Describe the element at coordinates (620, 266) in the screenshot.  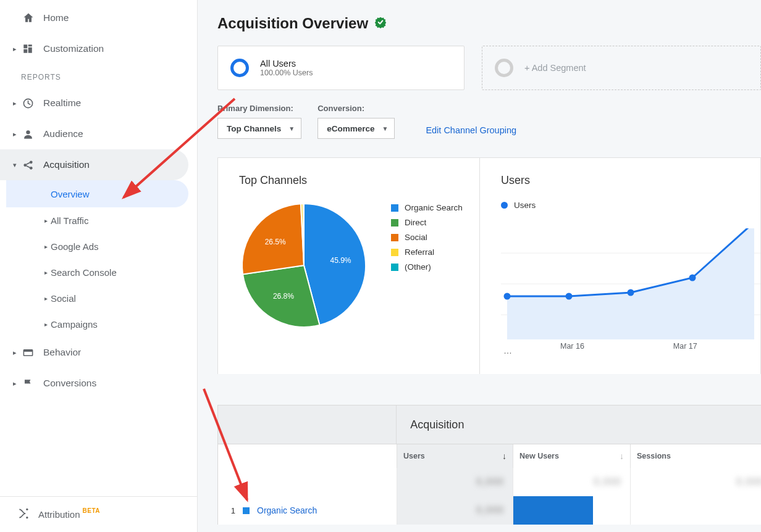
I see `users-panel: Users Users … Mar 16 Mar 17` at that location.